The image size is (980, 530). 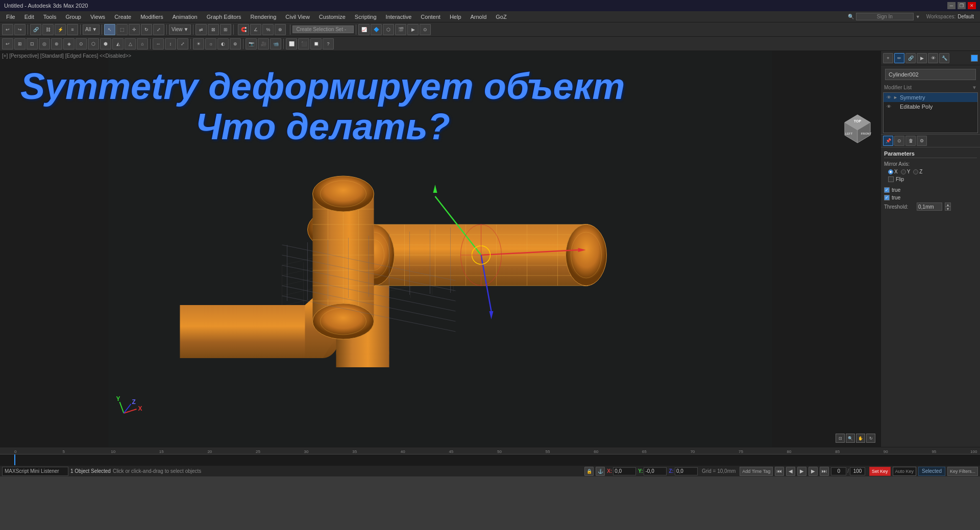 I want to click on menu-rendering: Rendering, so click(x=263, y=17).